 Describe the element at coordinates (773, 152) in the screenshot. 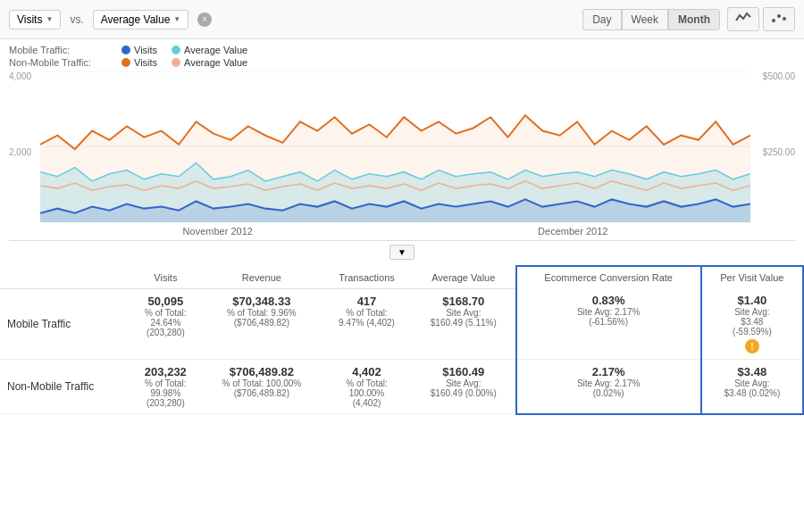

I see `y-right-mid: $250.00` at that location.